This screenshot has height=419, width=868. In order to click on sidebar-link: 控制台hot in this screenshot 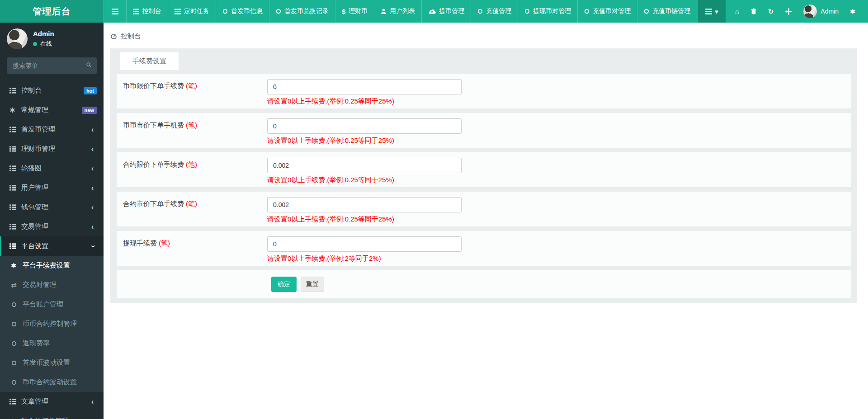, I will do `click(52, 90)`.